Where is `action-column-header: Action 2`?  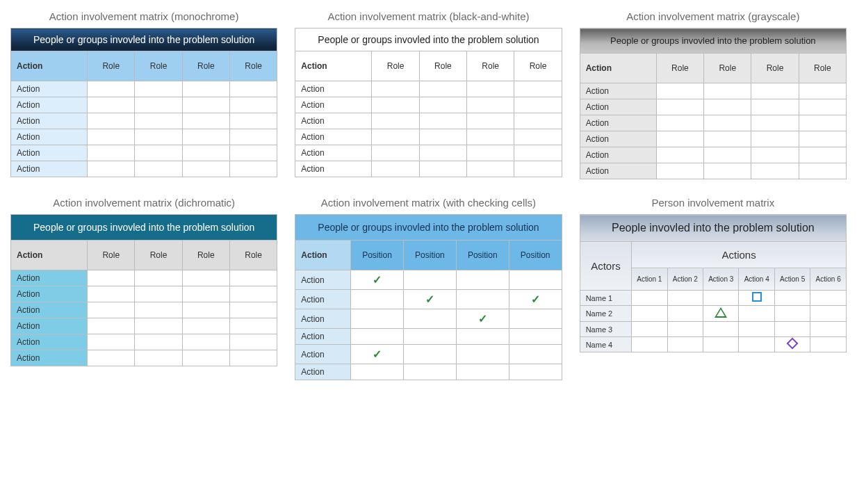
action-column-header: Action 2 is located at coordinates (685, 279).